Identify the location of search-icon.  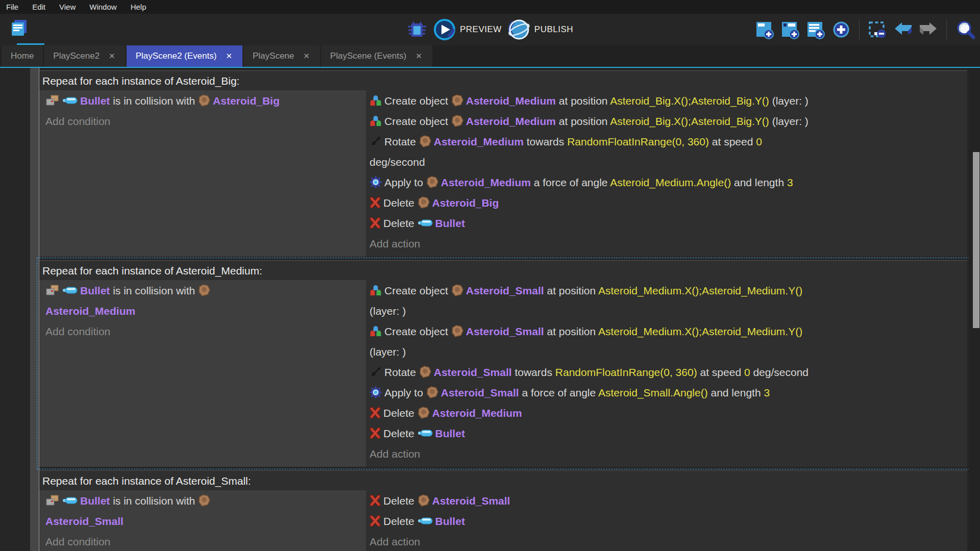
(965, 30).